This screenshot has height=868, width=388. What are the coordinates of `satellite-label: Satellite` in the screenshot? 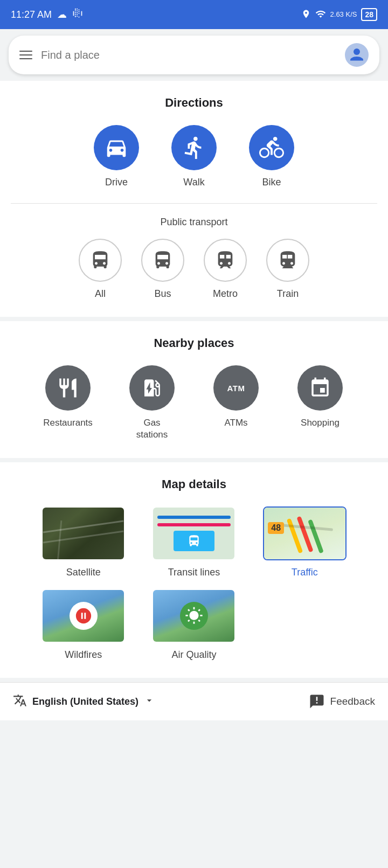 It's located at (84, 572).